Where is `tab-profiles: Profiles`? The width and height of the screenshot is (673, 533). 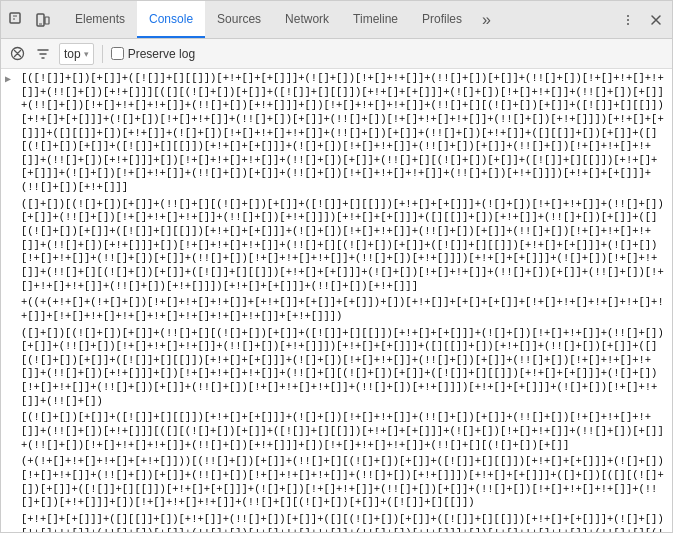 tab-profiles: Profiles is located at coordinates (442, 20).